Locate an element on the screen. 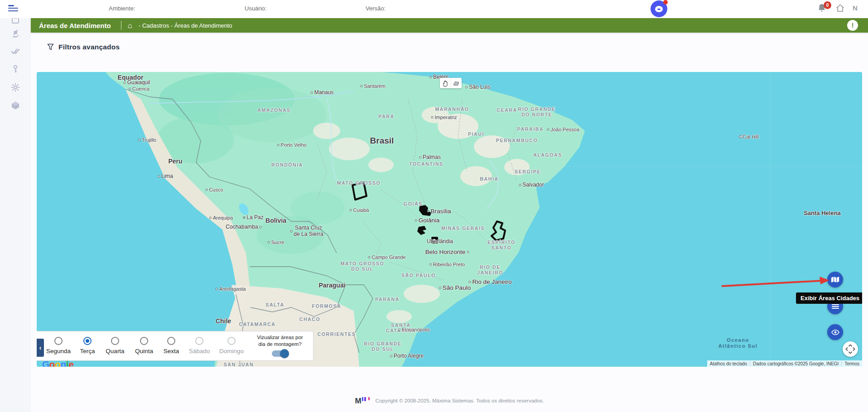  tooltip: Exibir Áreas Cidades is located at coordinates (829, 298).